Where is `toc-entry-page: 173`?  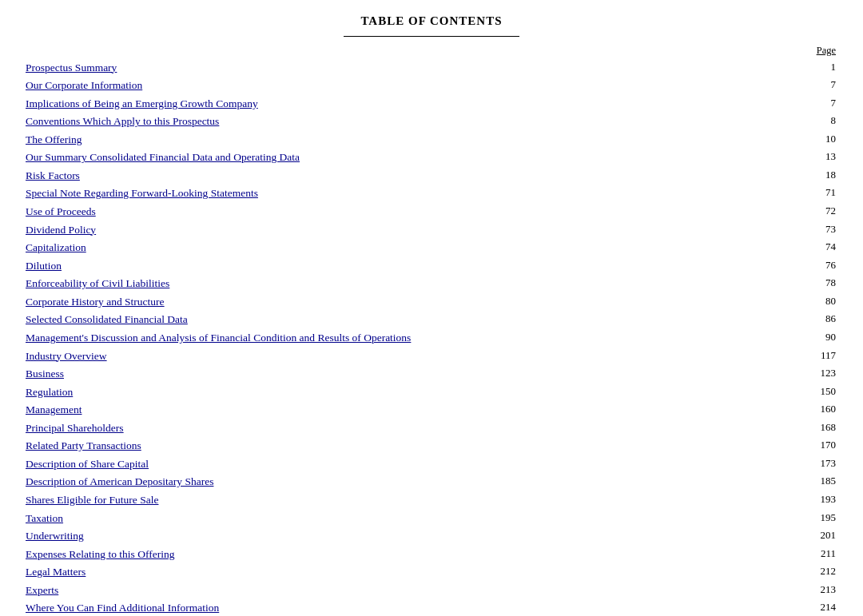
toc-entry-page: 173 is located at coordinates (818, 463).